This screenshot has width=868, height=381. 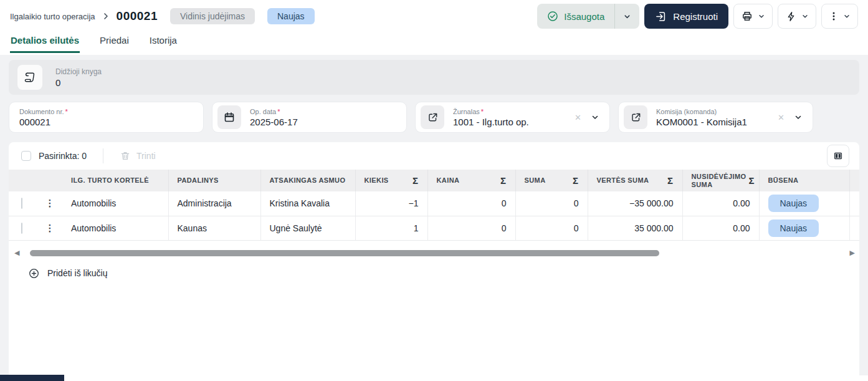 I want to click on column-header: NUSIDĖVĖJIMO SUMAΣ, so click(x=720, y=181).